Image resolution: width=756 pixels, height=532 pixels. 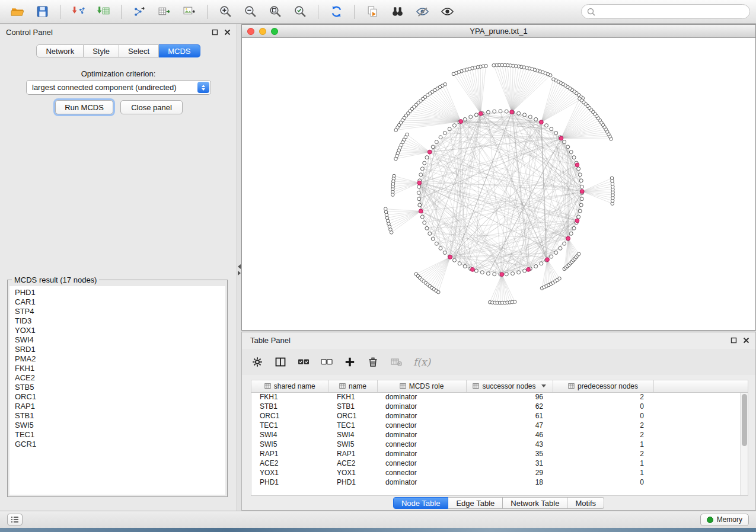 I want to click on mcds-result-item: SWI5, so click(x=117, y=425).